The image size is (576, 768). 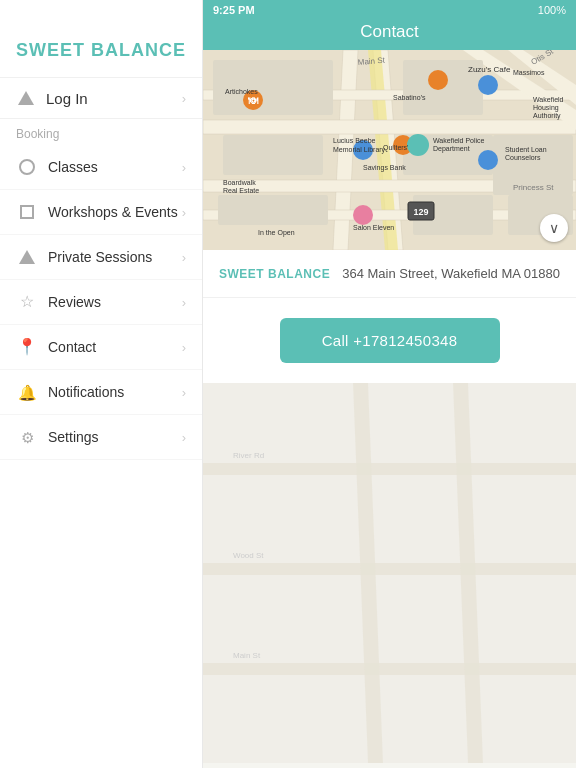 What do you see at coordinates (27, 167) in the screenshot?
I see `circle-icon` at bounding box center [27, 167].